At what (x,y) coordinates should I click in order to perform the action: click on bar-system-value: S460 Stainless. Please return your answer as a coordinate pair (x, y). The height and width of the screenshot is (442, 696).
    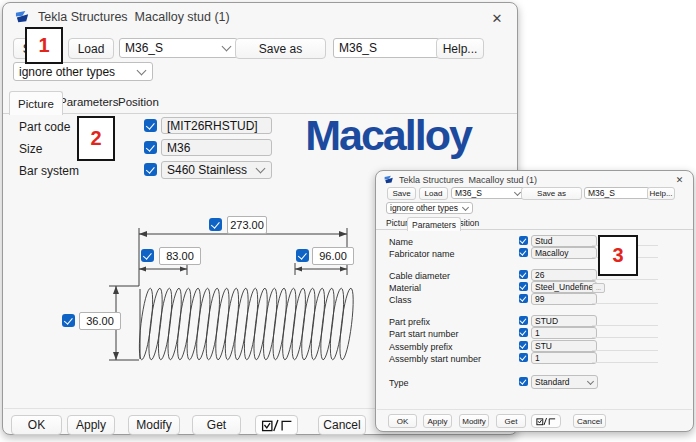
    Looking at the image, I should click on (207, 170).